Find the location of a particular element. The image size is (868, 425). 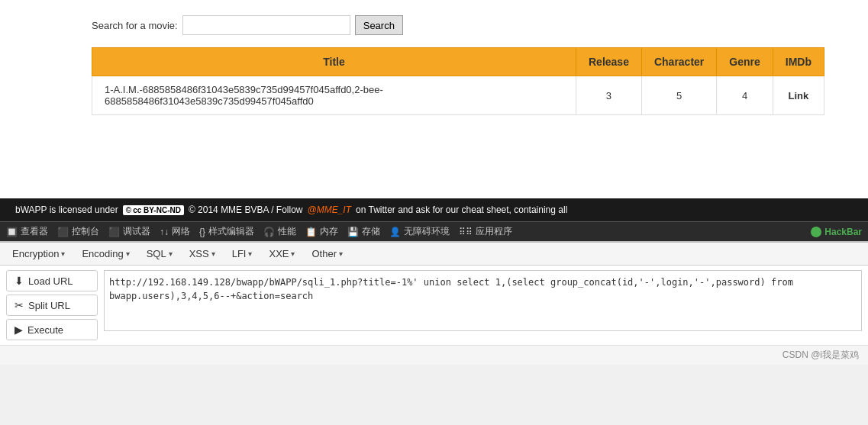

xxe-label: XXE is located at coordinates (279, 253).